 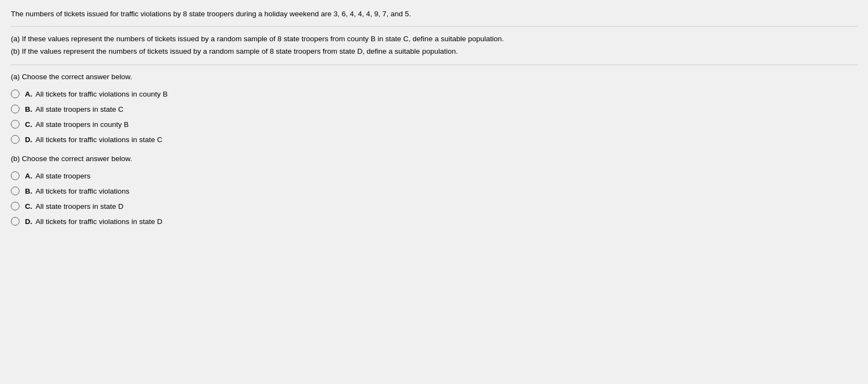 What do you see at coordinates (99, 140) in the screenshot?
I see `part-a-text-d: All tickets for traffic violations in st…` at bounding box center [99, 140].